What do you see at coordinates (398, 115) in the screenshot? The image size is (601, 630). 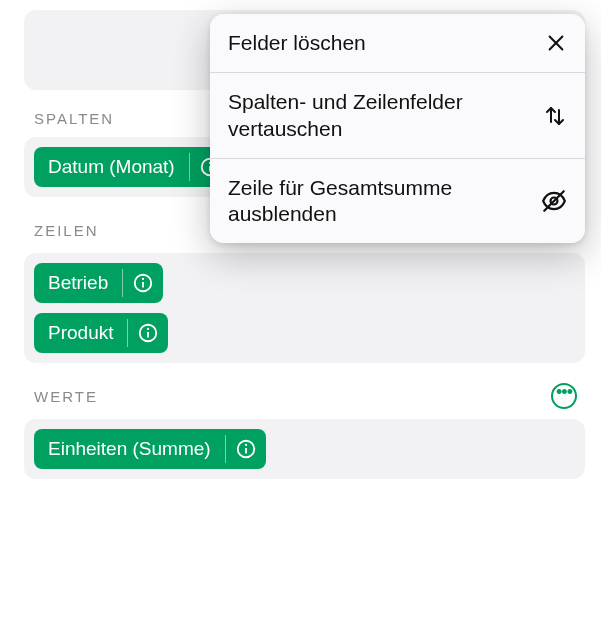 I see `menu-item-swap-fields: Spalten- und Zeilenfelder vertauschen` at bounding box center [398, 115].